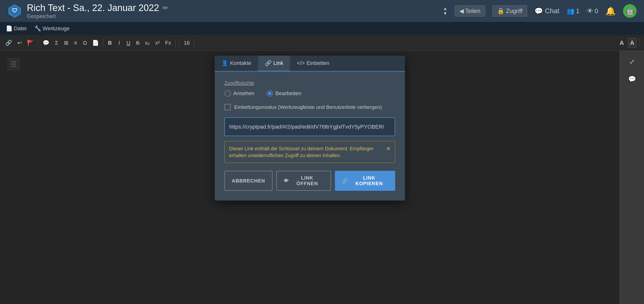 The width and height of the screenshot is (644, 304). What do you see at coordinates (596, 11) in the screenshot?
I see `views-number: 0` at bounding box center [596, 11].